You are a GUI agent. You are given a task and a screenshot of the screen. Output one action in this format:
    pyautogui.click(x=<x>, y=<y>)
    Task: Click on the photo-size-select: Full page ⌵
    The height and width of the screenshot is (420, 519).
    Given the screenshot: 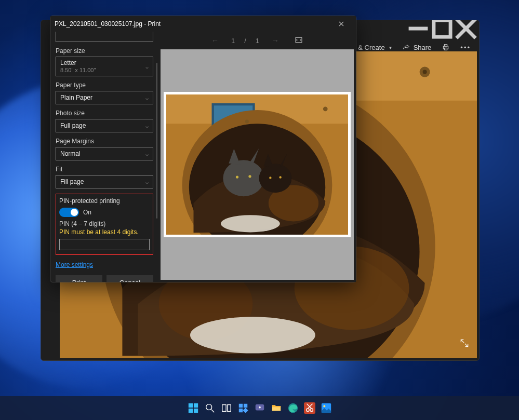 What is the action you would take?
    pyautogui.click(x=104, y=126)
    